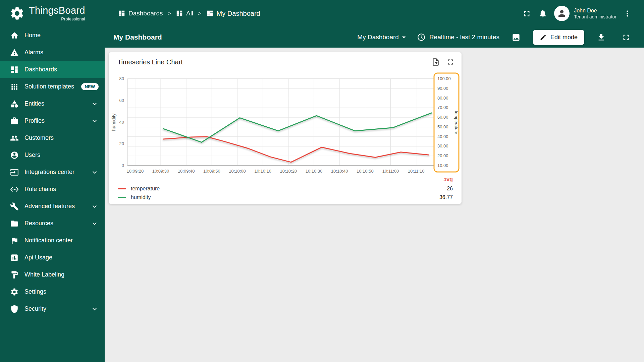  I want to click on thingsboard-gear-icon, so click(17, 13).